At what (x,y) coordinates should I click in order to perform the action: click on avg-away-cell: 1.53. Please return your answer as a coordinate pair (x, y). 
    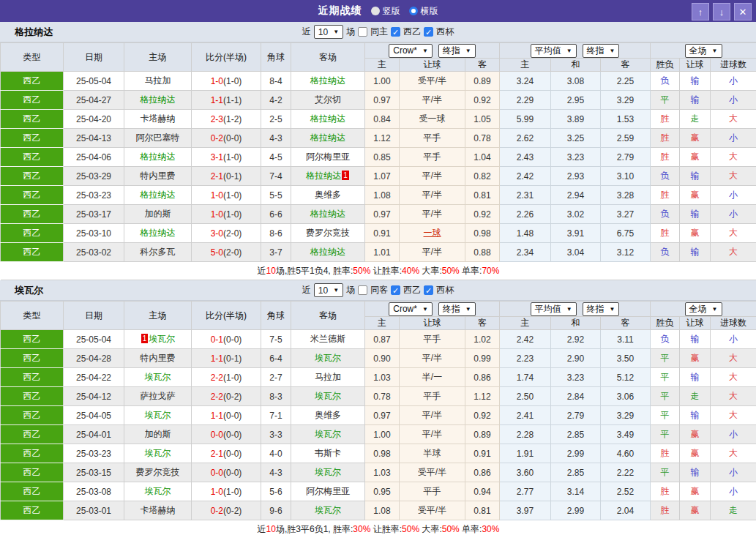
    Looking at the image, I should click on (626, 119).